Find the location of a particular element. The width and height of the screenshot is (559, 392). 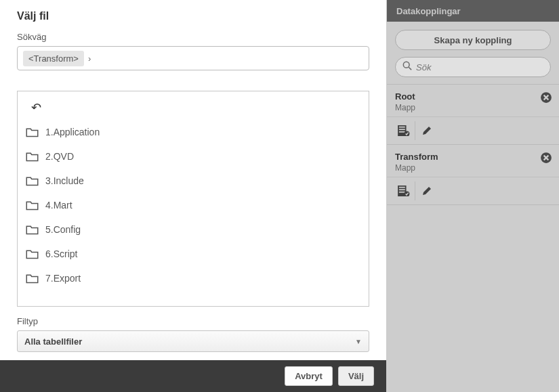

filetype-value: Alla tabellfiler is located at coordinates (53, 341).